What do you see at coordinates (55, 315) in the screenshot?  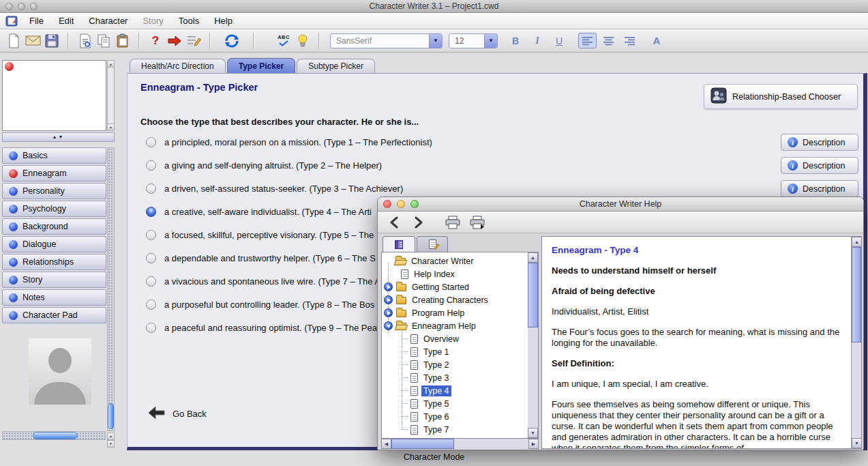 I see `sidebar-item-character-pad: Character Pad` at bounding box center [55, 315].